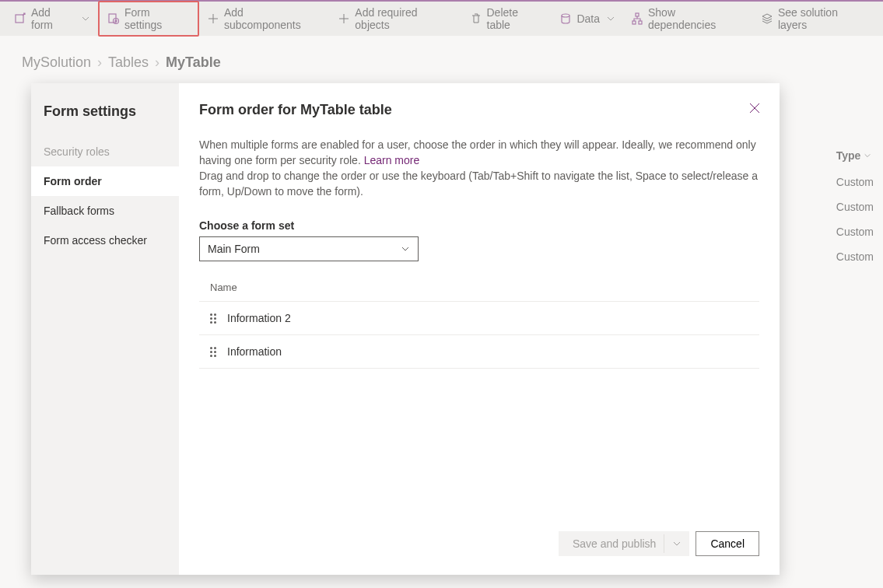 The height and width of the screenshot is (588, 883). What do you see at coordinates (392, 160) in the screenshot?
I see `learn-more-link: Learn more` at bounding box center [392, 160].